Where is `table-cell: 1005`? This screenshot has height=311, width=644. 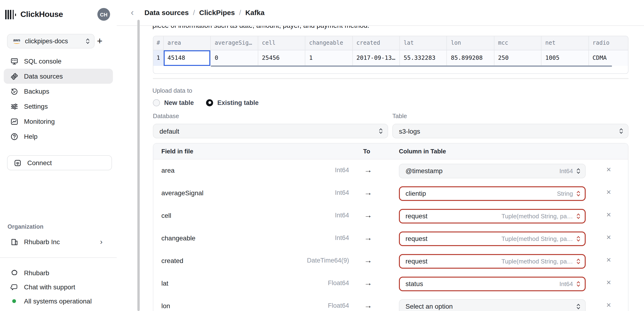 table-cell: 1005 is located at coordinates (565, 58).